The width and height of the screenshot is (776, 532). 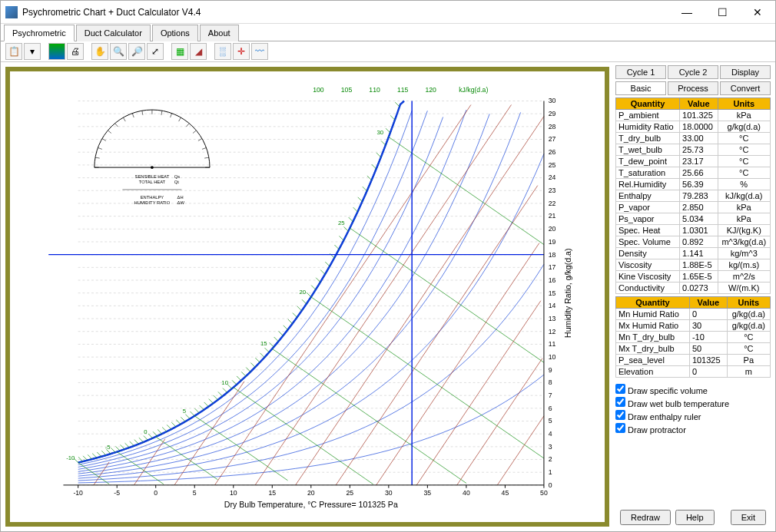 What do you see at coordinates (388, 32) in the screenshot?
I see `main-tabs: Psychrometric Duct Calculator Options Ab…` at bounding box center [388, 32].